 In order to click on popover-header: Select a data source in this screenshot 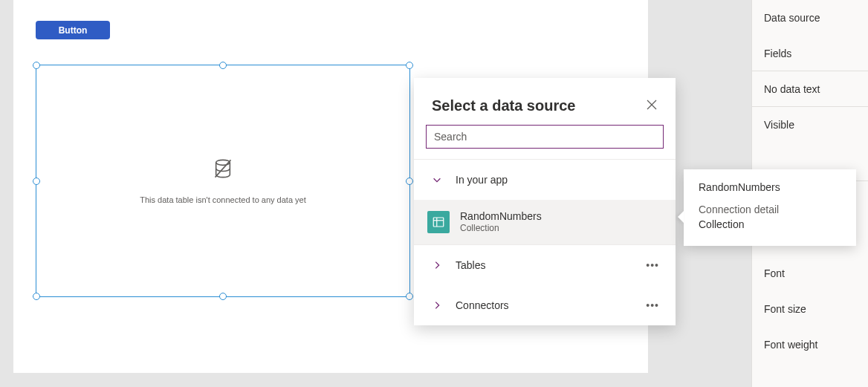, I will do `click(545, 101)`.